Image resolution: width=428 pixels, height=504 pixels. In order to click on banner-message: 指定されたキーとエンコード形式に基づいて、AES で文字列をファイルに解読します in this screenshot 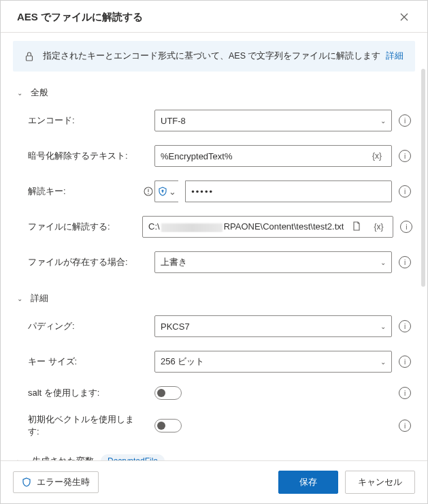, I will do `click(212, 56)`.